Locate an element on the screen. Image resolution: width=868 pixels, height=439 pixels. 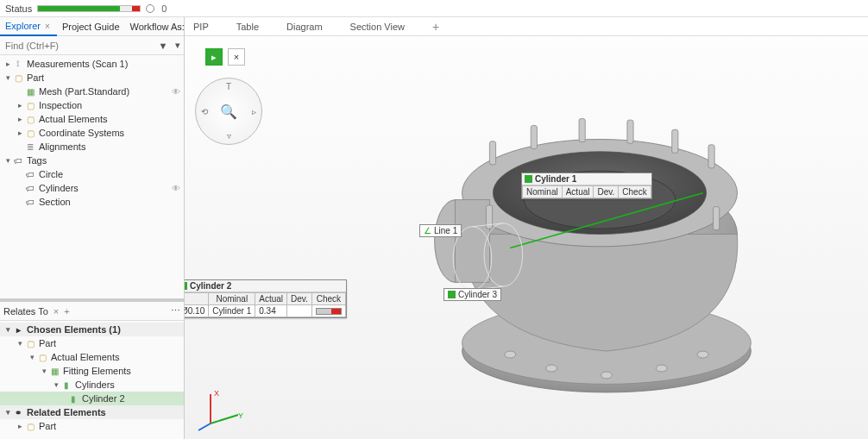
add-tab-icon: + is located at coordinates (66, 311).